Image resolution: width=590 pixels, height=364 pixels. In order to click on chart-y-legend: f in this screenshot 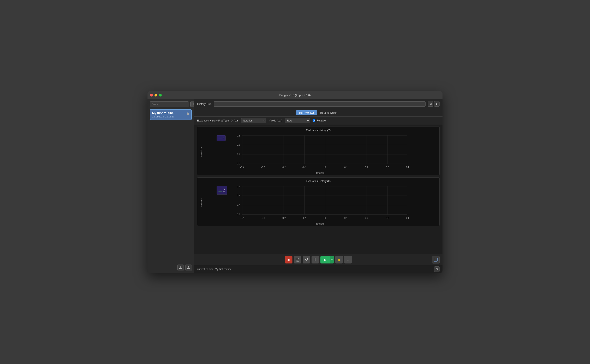, I will do `click(221, 138)`.